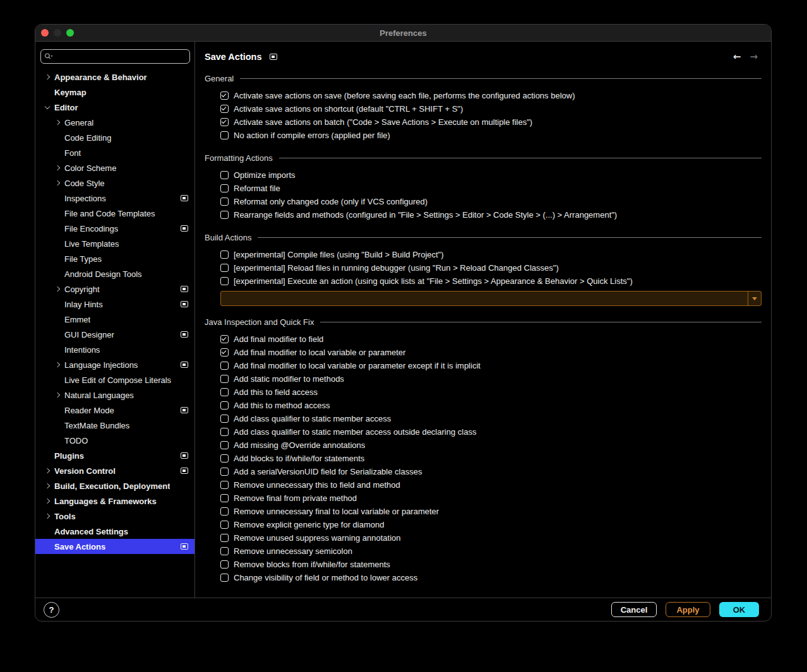 This screenshot has width=807, height=672. Describe the element at coordinates (115, 289) in the screenshot. I see `sidebar-item-copyright: Copyright` at that location.